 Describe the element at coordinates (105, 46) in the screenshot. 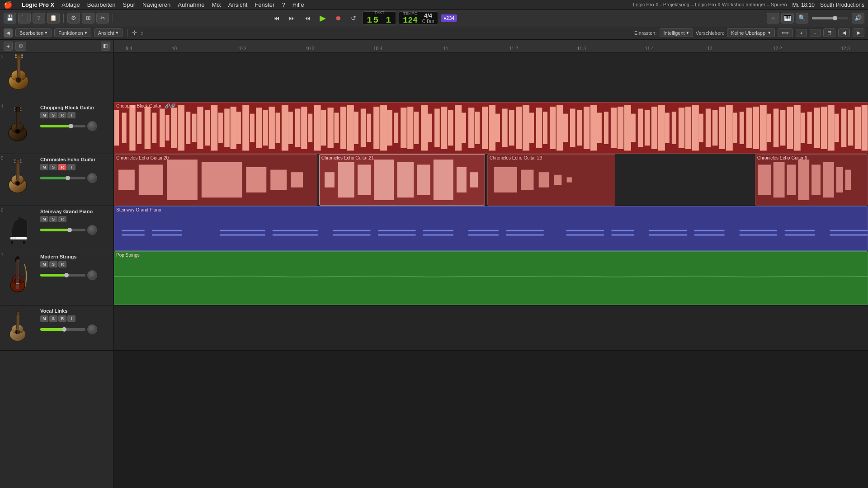

I see `track-collapse-btn: ◧` at that location.